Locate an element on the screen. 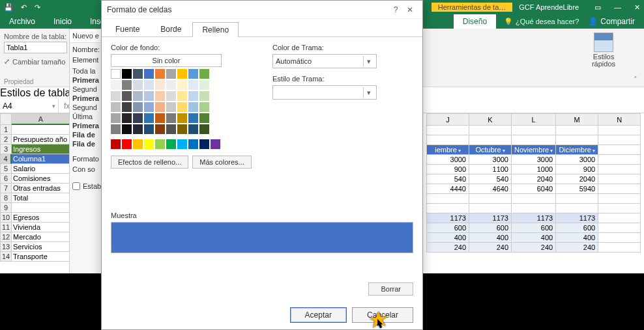 This screenshot has height=330, width=644. cell: 1100 is located at coordinates (490, 169).